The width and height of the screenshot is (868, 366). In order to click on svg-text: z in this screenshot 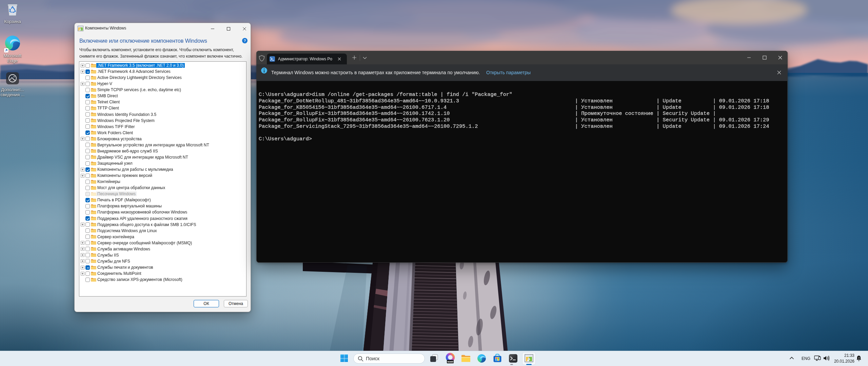, I will do `click(859, 358)`.